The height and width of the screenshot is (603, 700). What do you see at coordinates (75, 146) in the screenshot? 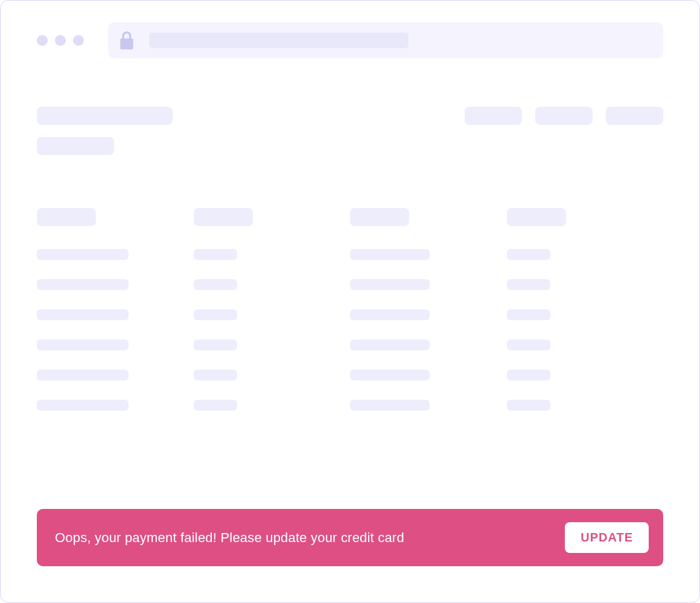
I see `page-subtitle-placeholder` at bounding box center [75, 146].